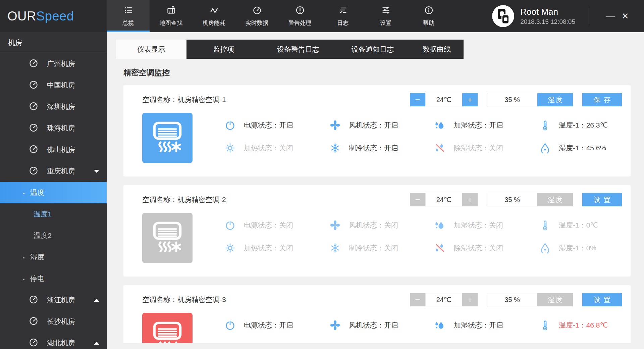 The image size is (644, 349). Describe the element at coordinates (437, 49) in the screenshot. I see `tab-数据曲线: 数据曲线` at that location.